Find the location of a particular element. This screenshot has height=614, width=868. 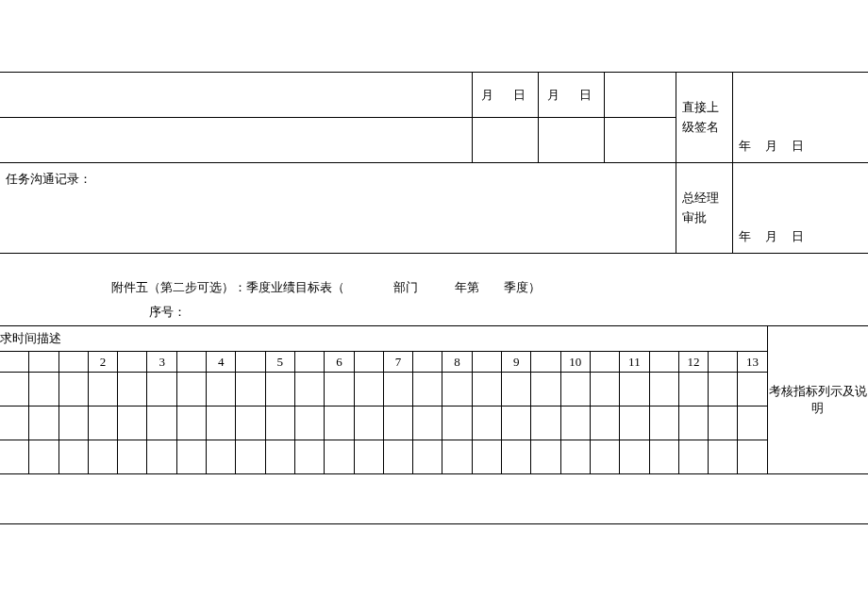

attachment-caption: 附件五（第二步可选）：季度业绩目标表（ 部门 年第 季度） is located at coordinates (434, 288).